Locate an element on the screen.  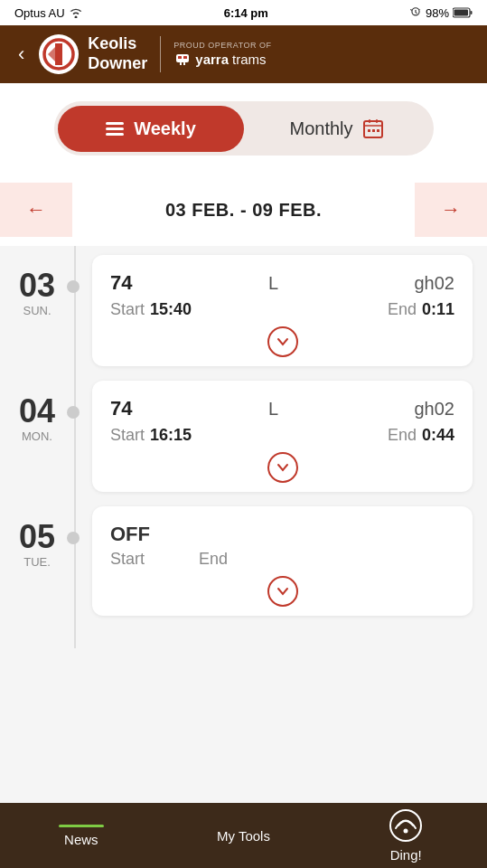
ding-label: Ding! is located at coordinates (407, 855).